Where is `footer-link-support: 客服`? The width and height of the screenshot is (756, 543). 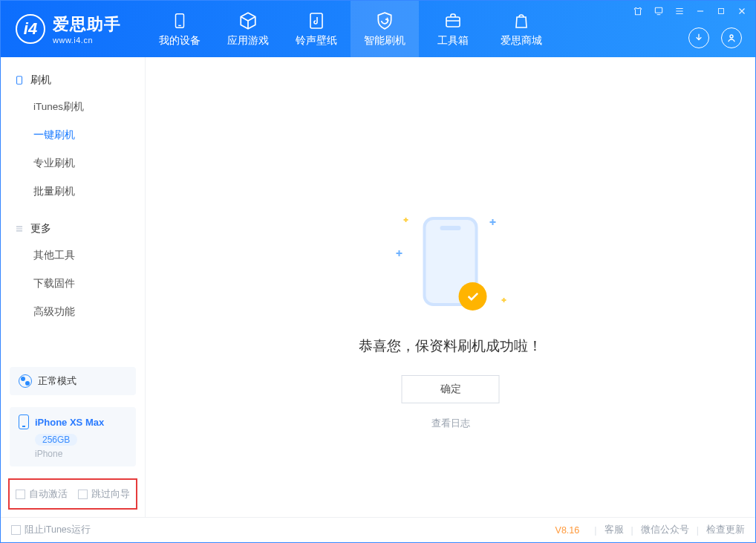 footer-link-support: 客服 is located at coordinates (614, 530).